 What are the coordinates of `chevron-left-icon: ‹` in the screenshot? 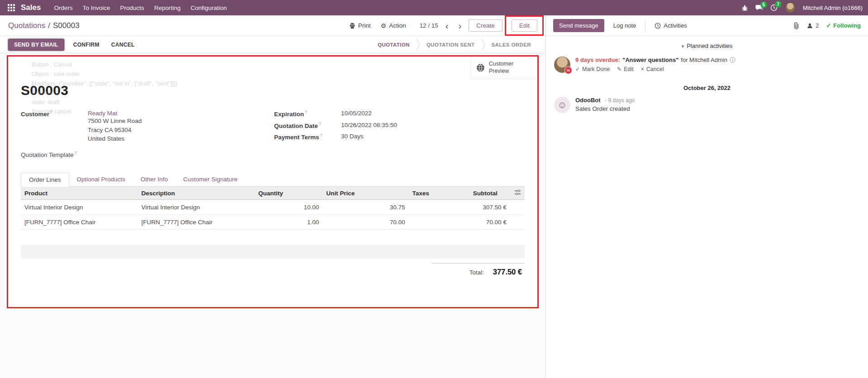 It's located at (447, 26).